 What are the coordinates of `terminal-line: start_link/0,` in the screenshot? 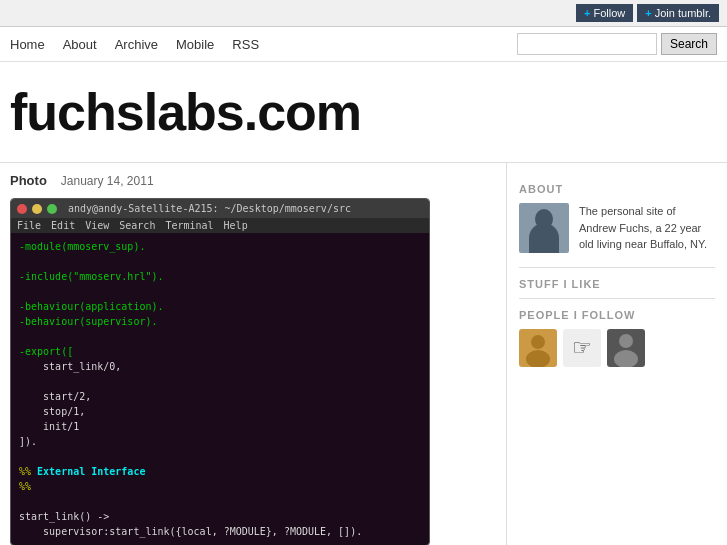 It's located at (220, 366).